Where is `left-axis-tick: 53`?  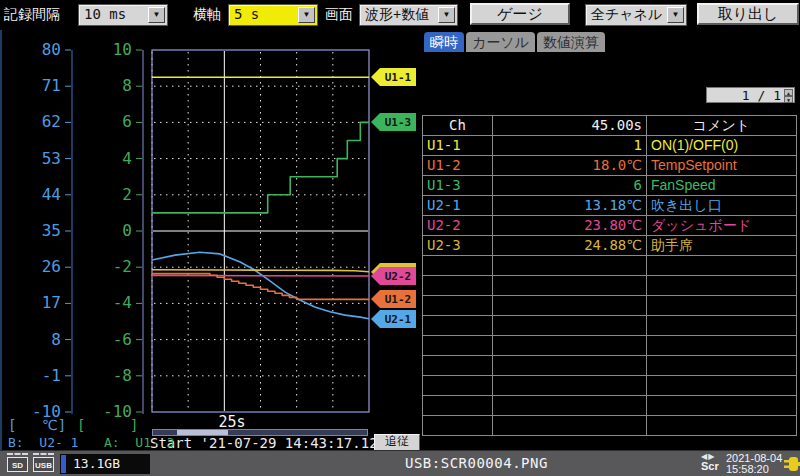
left-axis-tick: 53 is located at coordinates (52, 158).